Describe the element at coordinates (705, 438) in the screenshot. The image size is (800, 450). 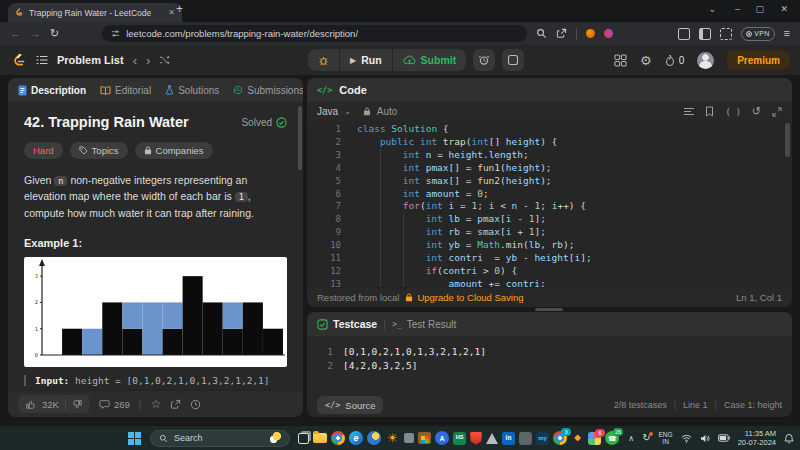
I see `volume-icon` at that location.